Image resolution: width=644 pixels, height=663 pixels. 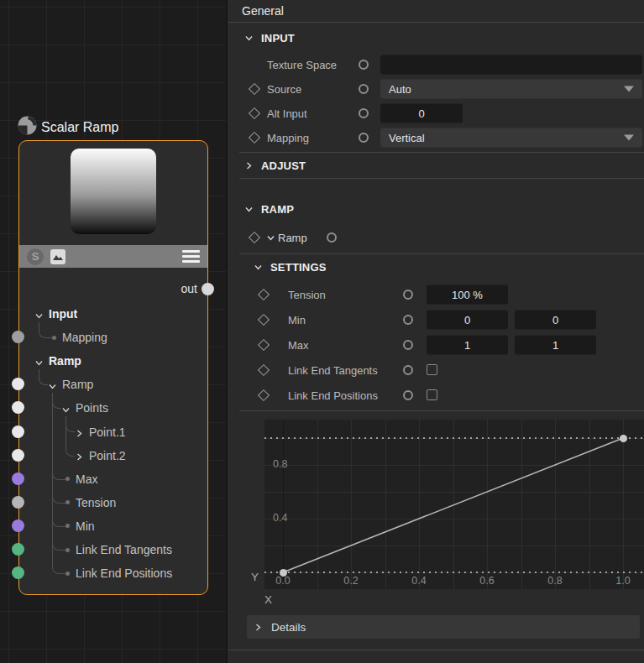 What do you see at coordinates (35, 257) in the screenshot?
I see `scalar-type-badge: S` at bounding box center [35, 257].